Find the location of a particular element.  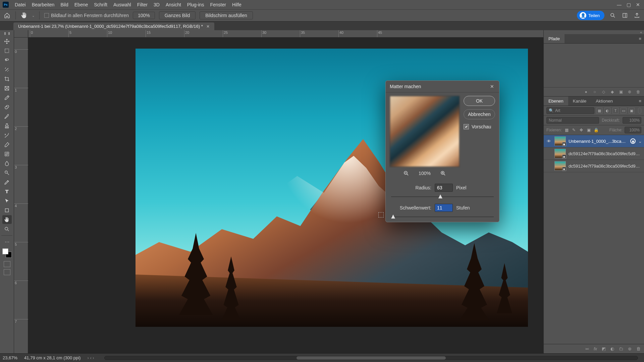

fill-input: 100% is located at coordinates (633, 130).